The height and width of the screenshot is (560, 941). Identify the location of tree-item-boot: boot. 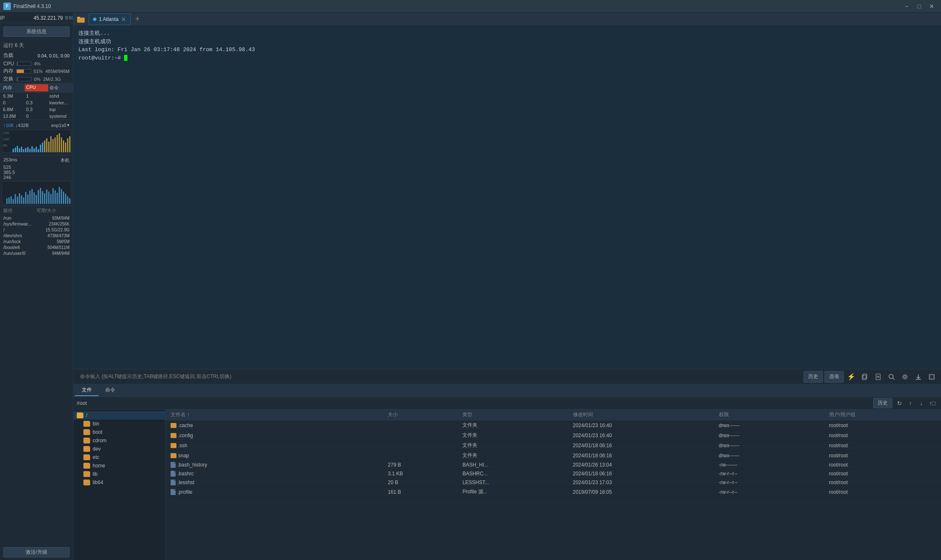
(119, 432).